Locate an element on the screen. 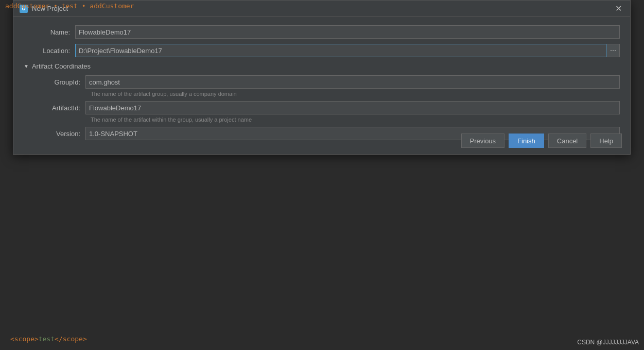 Image resolution: width=644 pixels, height=350 pixels. group-id-hint: The name of the artifact group, usually … is located at coordinates (355, 94).